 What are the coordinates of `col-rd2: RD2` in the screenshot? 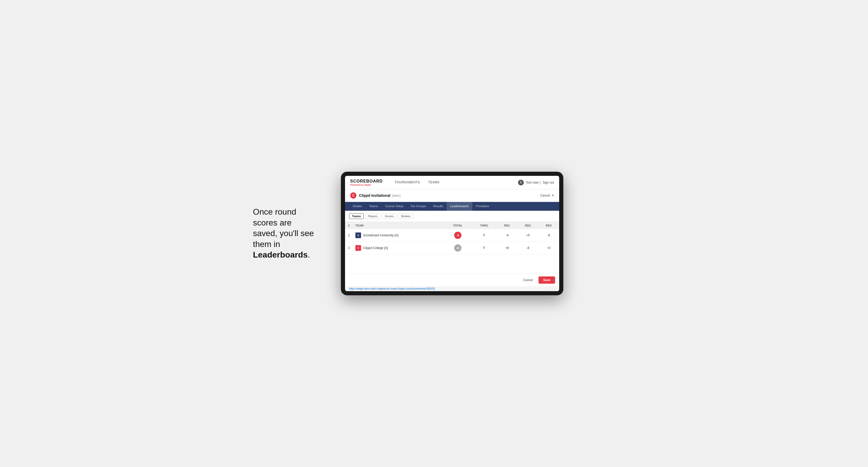 It's located at (528, 225).